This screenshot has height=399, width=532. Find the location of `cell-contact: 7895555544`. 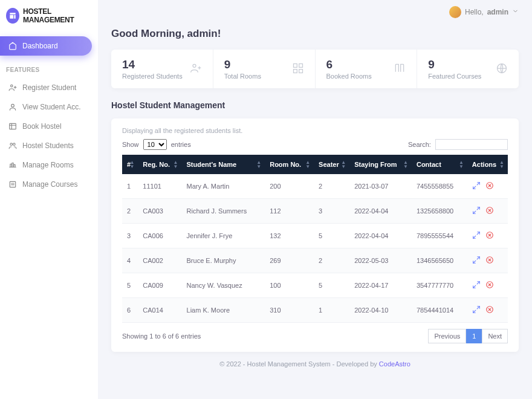

cell-contact: 7895555544 is located at coordinates (440, 236).